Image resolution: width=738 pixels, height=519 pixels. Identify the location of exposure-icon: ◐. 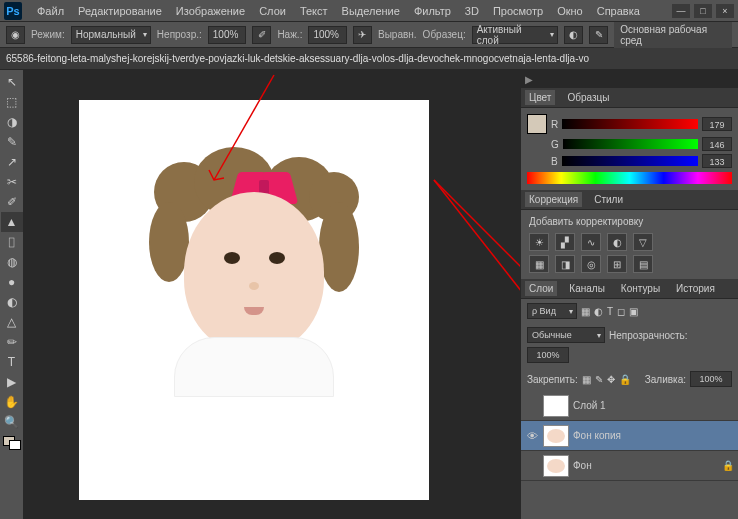
(617, 242).